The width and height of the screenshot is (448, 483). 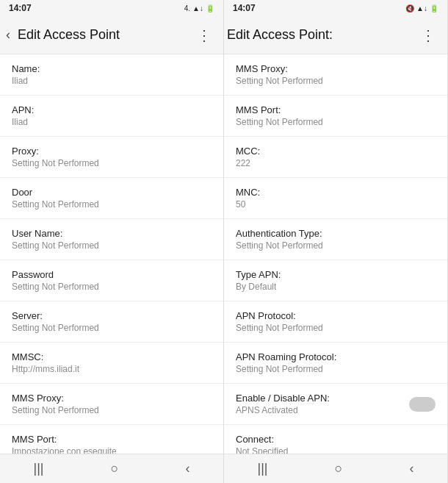 What do you see at coordinates (336, 468) in the screenshot?
I see `right-nav-bar: ||| ○ ‹` at bounding box center [336, 468].